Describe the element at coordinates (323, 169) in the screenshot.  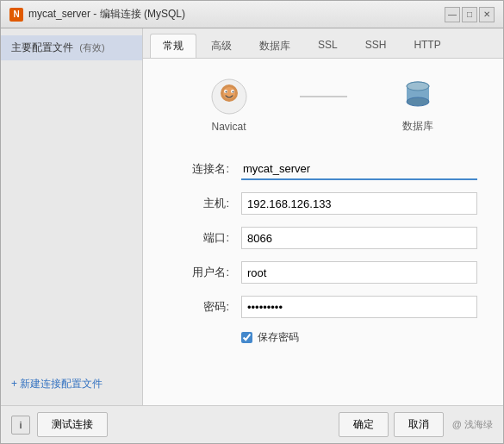
I see `connection-name-row: 连接名:` at that location.